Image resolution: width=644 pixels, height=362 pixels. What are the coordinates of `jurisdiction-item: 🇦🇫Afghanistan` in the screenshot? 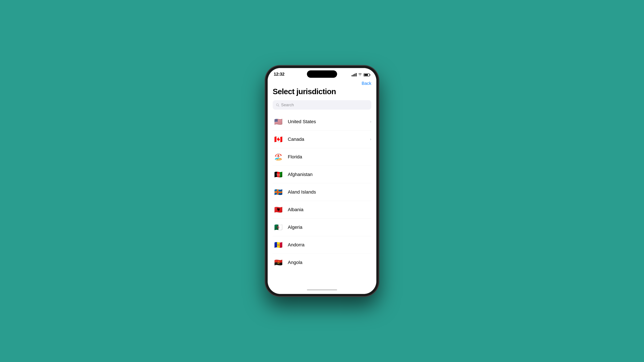 It's located at (322, 174).